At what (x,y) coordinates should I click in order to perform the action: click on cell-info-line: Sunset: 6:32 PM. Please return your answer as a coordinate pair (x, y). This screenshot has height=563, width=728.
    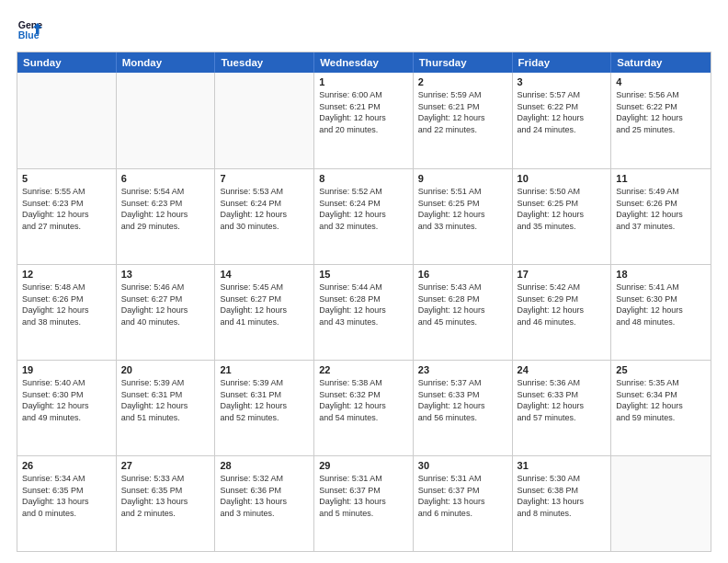
    Looking at the image, I should click on (364, 396).